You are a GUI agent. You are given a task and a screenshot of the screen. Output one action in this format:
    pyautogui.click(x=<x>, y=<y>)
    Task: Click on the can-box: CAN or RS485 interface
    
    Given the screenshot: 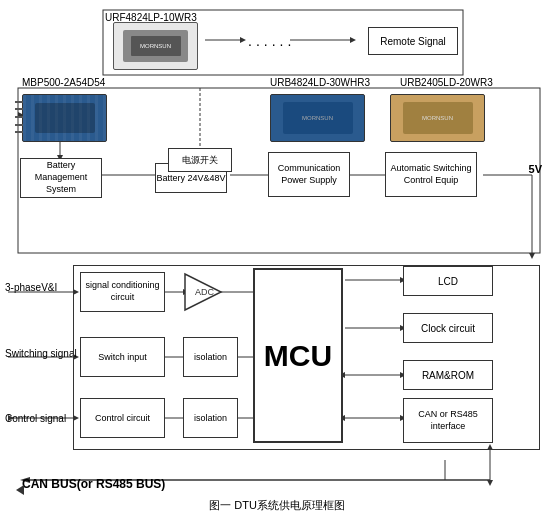 What is the action you would take?
    pyautogui.click(x=448, y=420)
    